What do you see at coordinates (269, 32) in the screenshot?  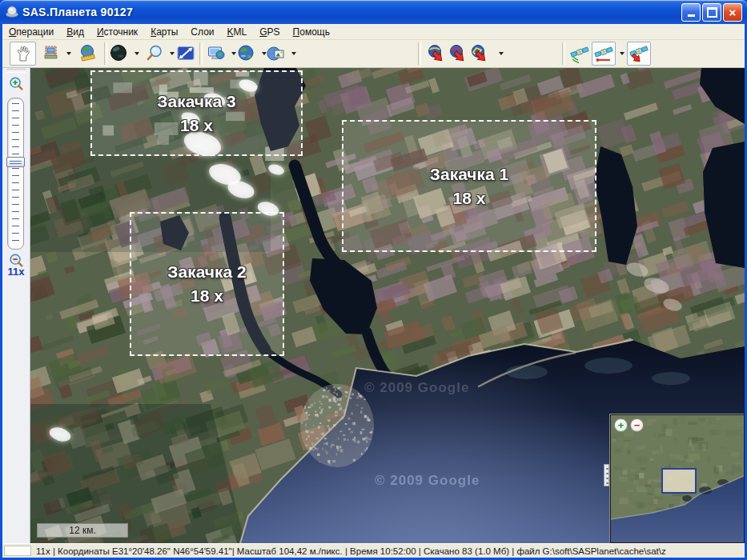 I see `menu-item-gps: GPS` at bounding box center [269, 32].